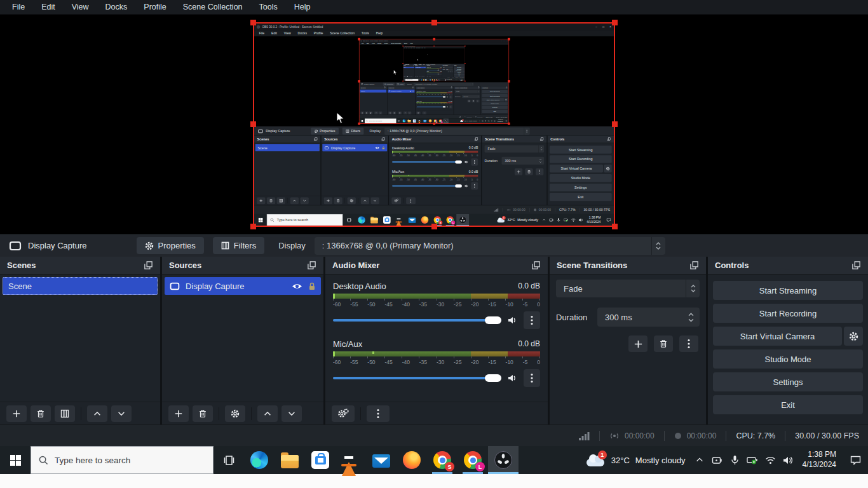  What do you see at coordinates (405, 112) in the screenshot?
I see `source-up-button` at bounding box center [405, 112].